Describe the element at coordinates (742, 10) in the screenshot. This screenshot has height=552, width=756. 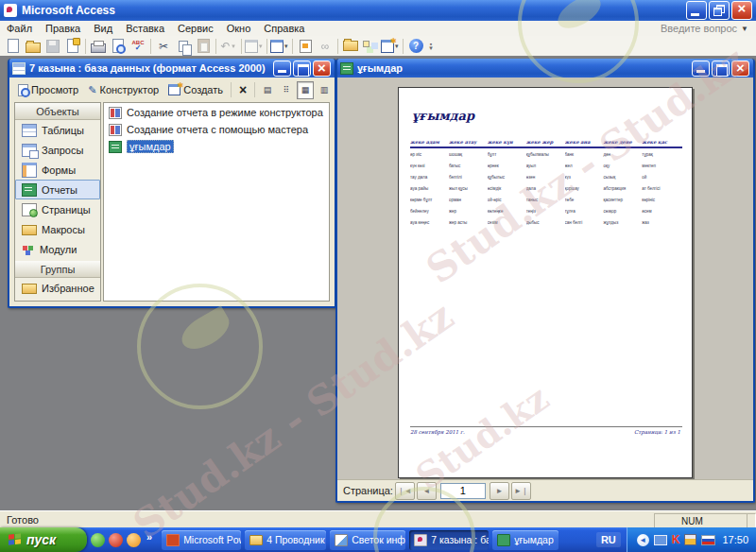
I see `close-button` at that location.